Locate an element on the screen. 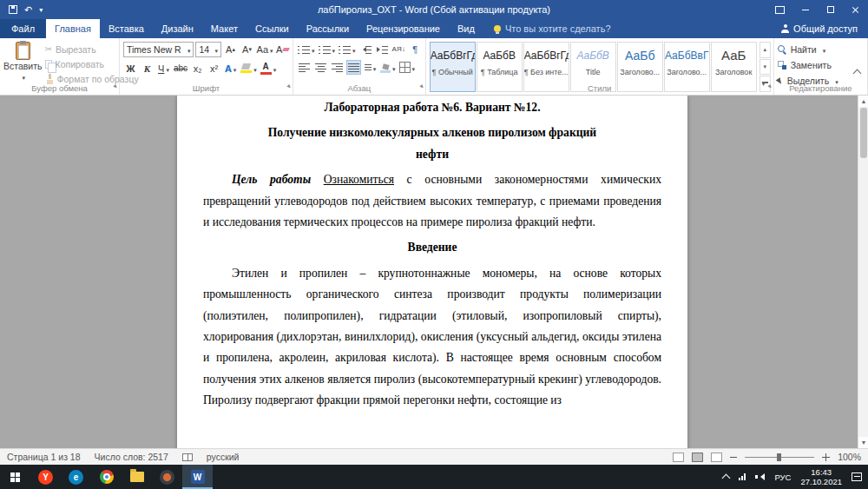 The width and height of the screenshot is (868, 489). borders-button is located at coordinates (408, 68).